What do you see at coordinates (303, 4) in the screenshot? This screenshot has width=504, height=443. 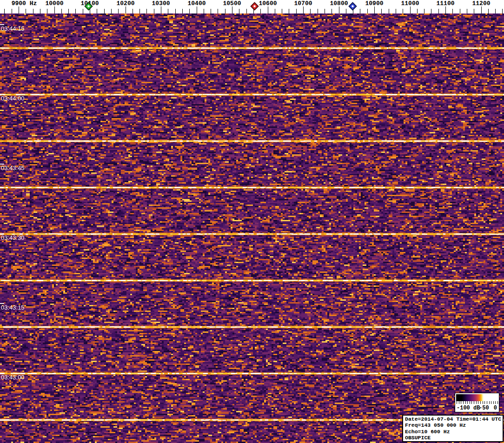 I see `frequency-label: 10700` at bounding box center [303, 4].